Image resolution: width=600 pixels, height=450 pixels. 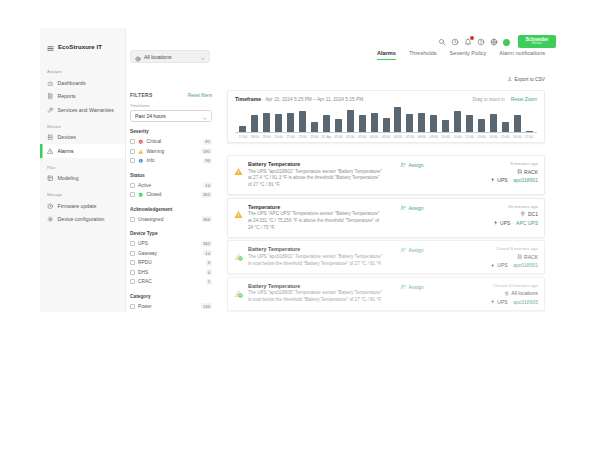 I want to click on alarm-location-label: All locations, so click(x=524, y=293).